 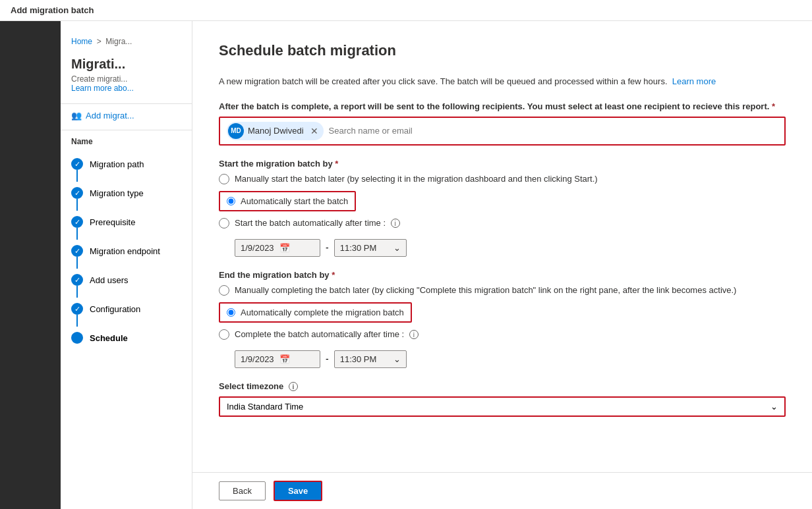 What do you see at coordinates (119, 41) in the screenshot?
I see `breadcrumb-section: Migra...` at bounding box center [119, 41].